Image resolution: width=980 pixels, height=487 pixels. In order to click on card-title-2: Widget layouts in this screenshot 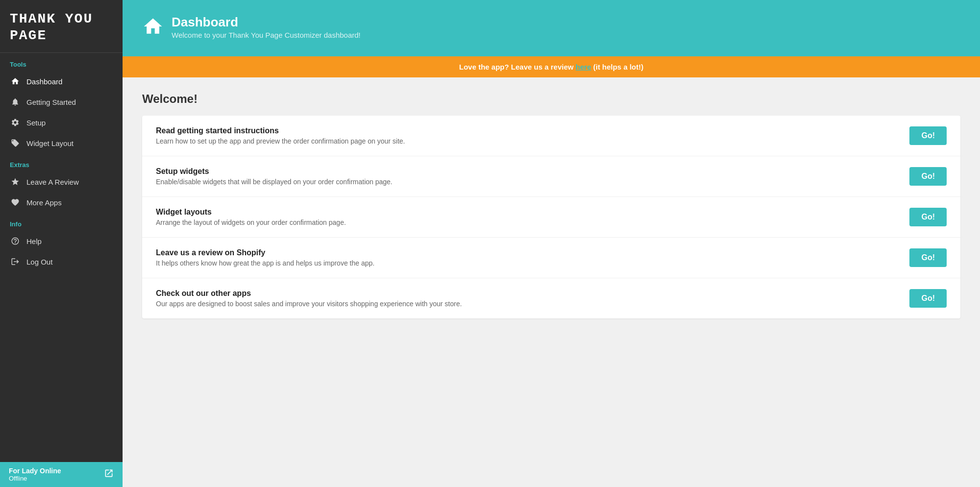, I will do `click(251, 212)`.